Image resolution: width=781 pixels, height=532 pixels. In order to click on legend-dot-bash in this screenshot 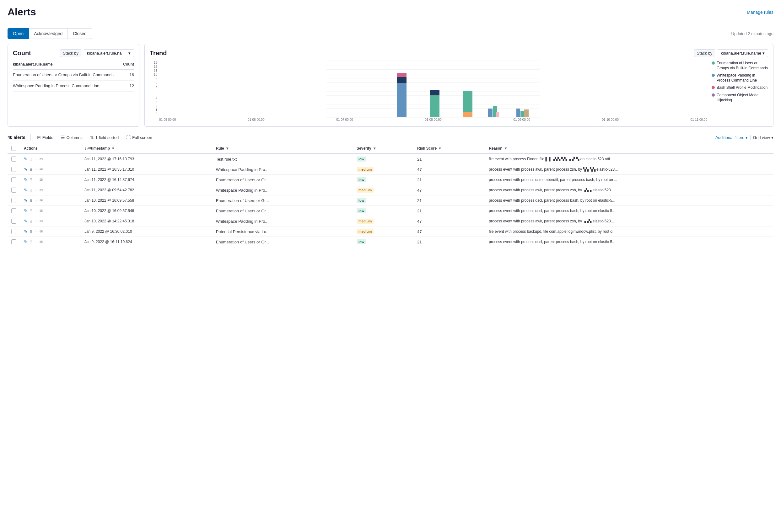, I will do `click(713, 87)`.